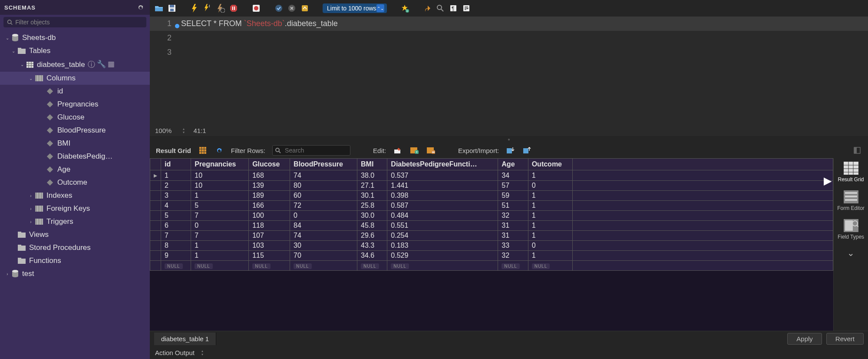  What do you see at coordinates (373, 176) in the screenshot?
I see `grid-cell: 38.0` at bounding box center [373, 176].